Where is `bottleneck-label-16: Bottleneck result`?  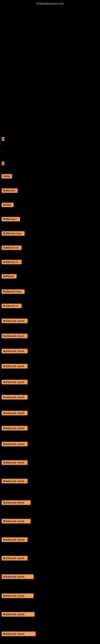
bottleneck-label-16: Bottleneck result is located at coordinates (14, 351).